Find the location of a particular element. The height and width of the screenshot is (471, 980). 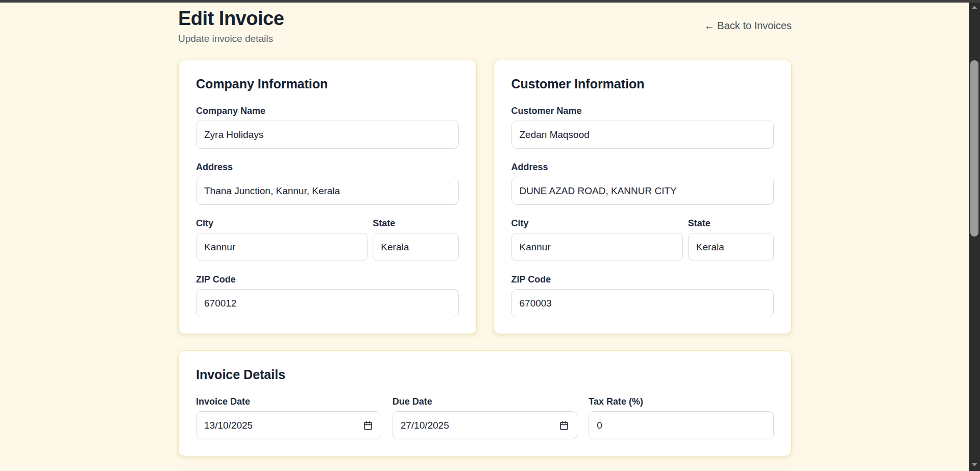

company-name-input is located at coordinates (328, 135).